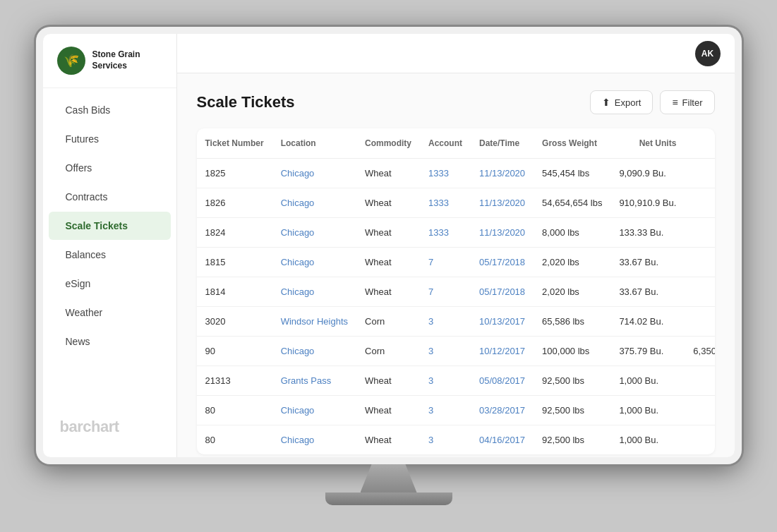 The image size is (777, 532). Describe the element at coordinates (116, 61) in the screenshot. I see `logo-text: Stone Grain Services` at that location.